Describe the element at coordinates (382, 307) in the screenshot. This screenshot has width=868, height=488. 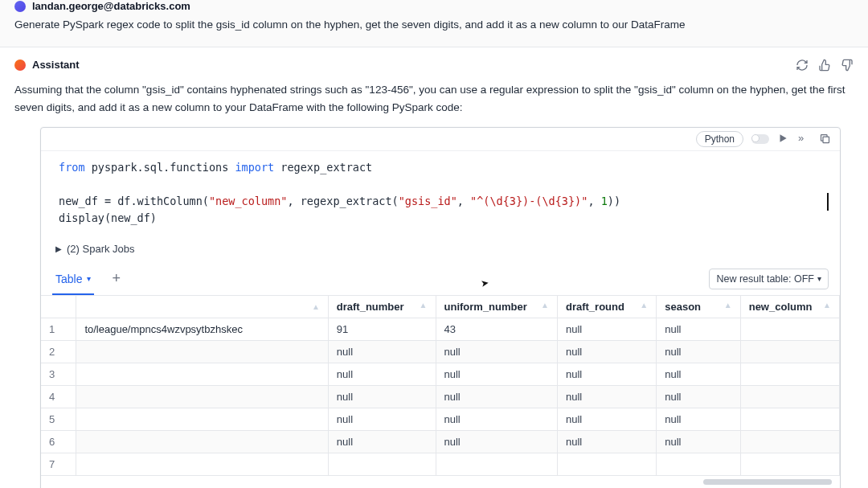
I see `col-draft-number: draft_number▲` at that location.